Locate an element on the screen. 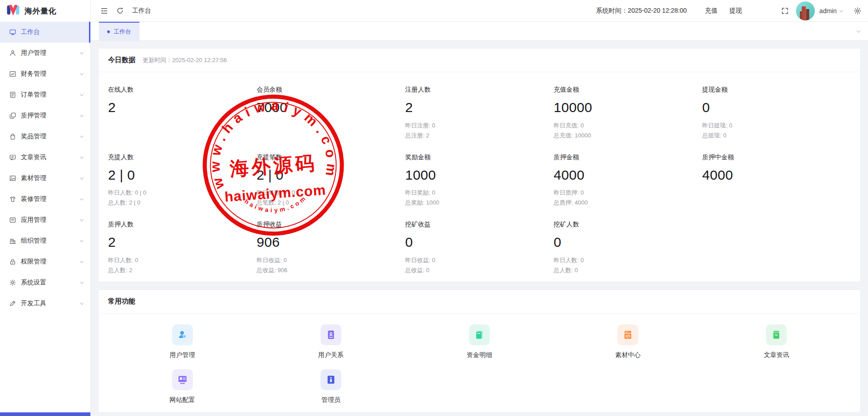 This screenshot has width=868, height=416. sidebar-item-8: 装修管理 is located at coordinates (45, 199).